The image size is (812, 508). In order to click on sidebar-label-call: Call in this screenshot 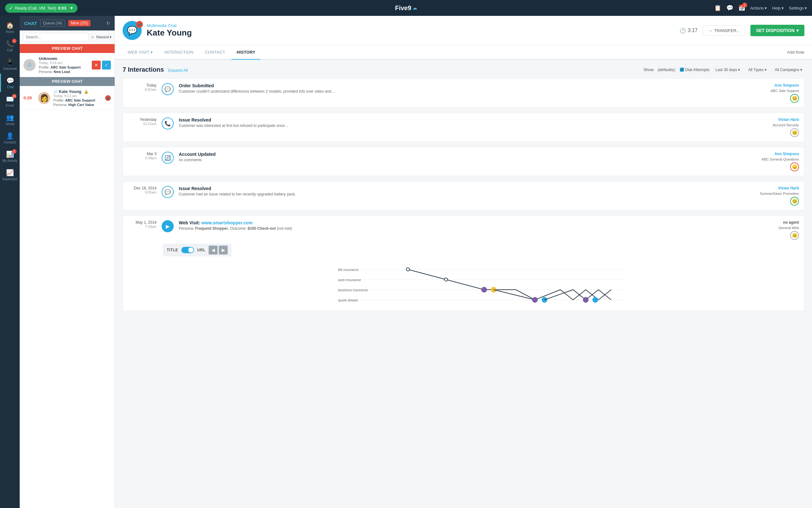, I will do `click(10, 50)`.